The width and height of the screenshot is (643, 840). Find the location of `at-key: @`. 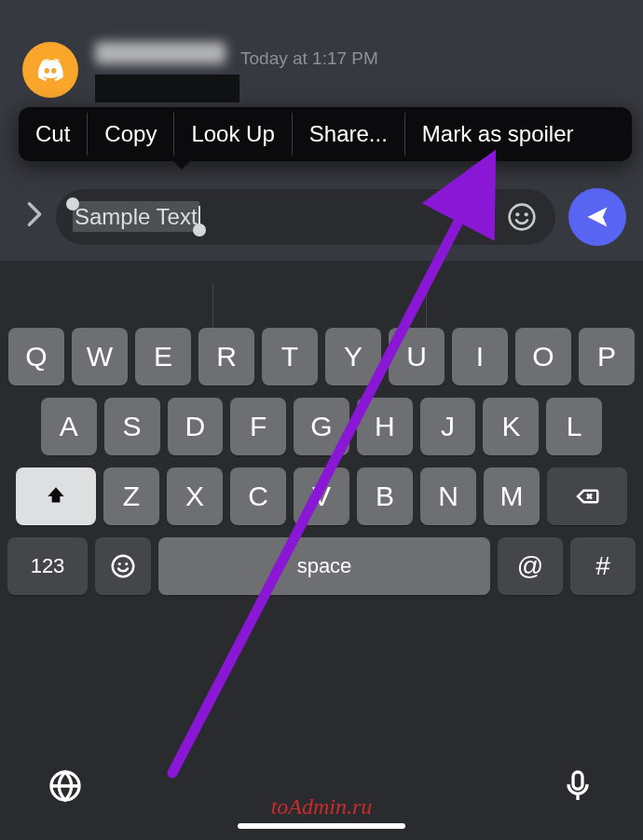

at-key: @ is located at coordinates (530, 566).